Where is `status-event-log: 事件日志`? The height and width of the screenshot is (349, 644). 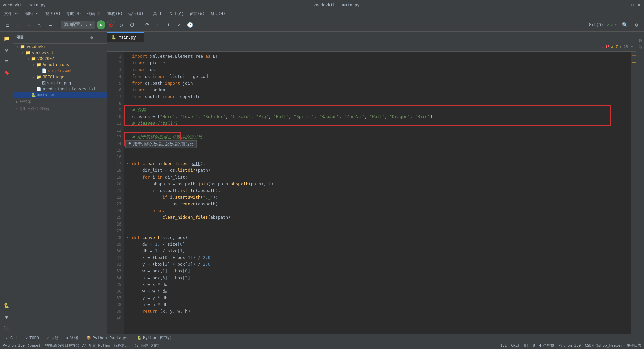 status-event-log: 事件日志 is located at coordinates (634, 346).